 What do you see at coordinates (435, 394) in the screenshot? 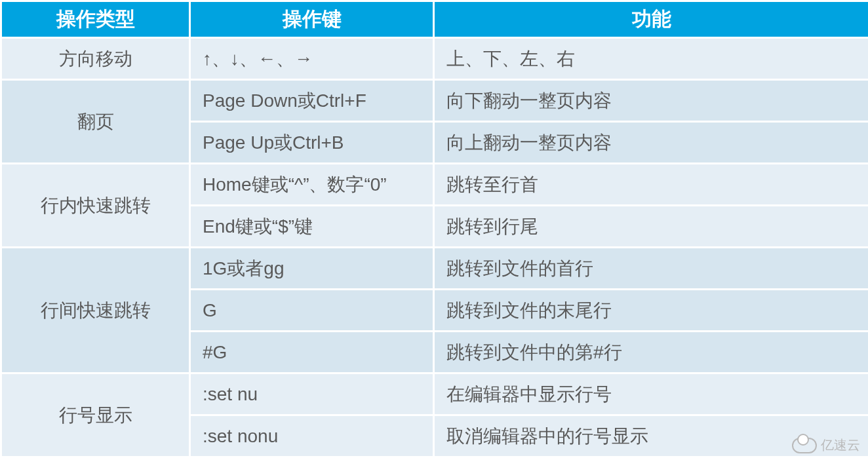
I see `table-row: 行号显示:set nu在编辑器中显示行号` at bounding box center [435, 394].